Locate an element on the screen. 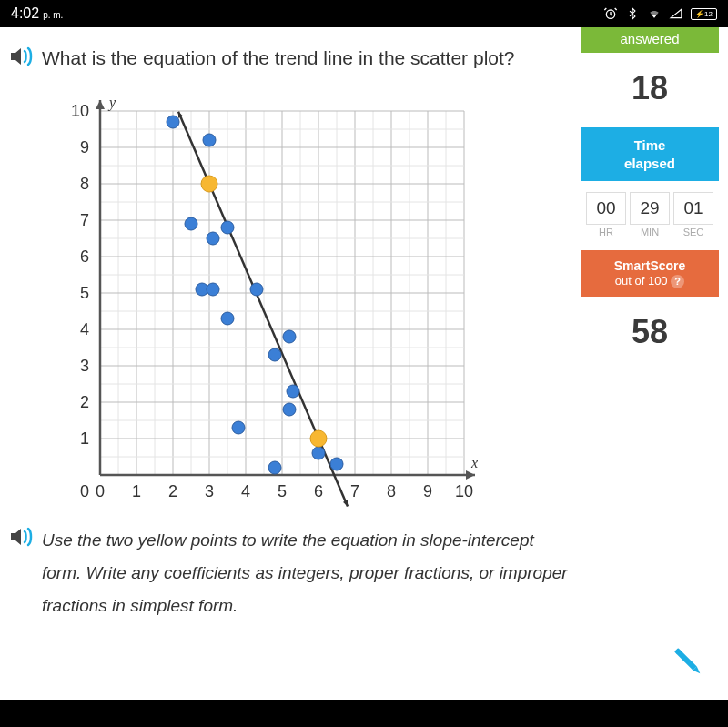 This screenshot has width=728, height=727. bluetooth-icon is located at coordinates (632, 14).